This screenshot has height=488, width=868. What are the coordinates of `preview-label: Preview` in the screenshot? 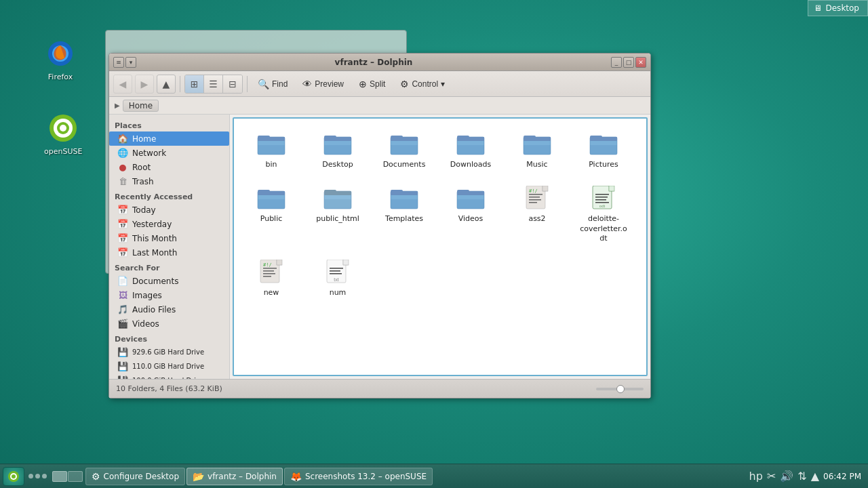 It's located at (330, 84).